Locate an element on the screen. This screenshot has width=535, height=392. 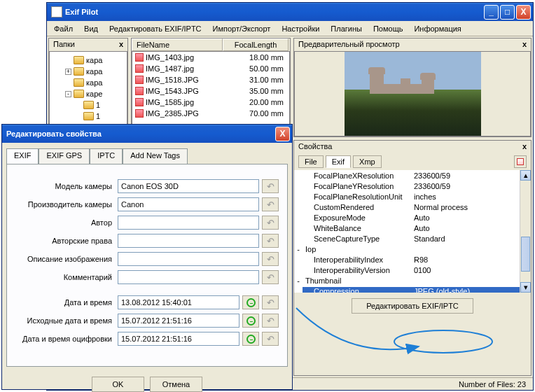
properties-grid: FocalPlaneXResolution233600/59FocalPlane… is located at coordinates (412, 231).